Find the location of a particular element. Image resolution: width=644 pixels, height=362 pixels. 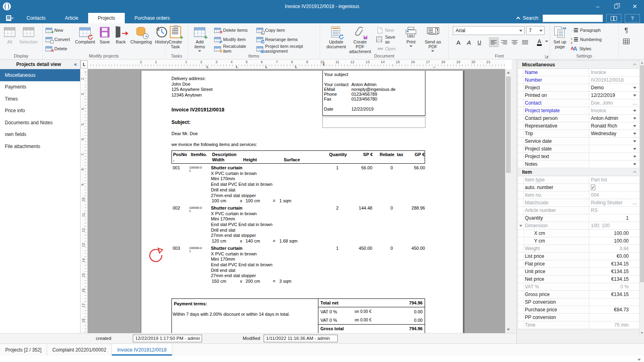

property-value: Part list is located at coordinates (610, 180).